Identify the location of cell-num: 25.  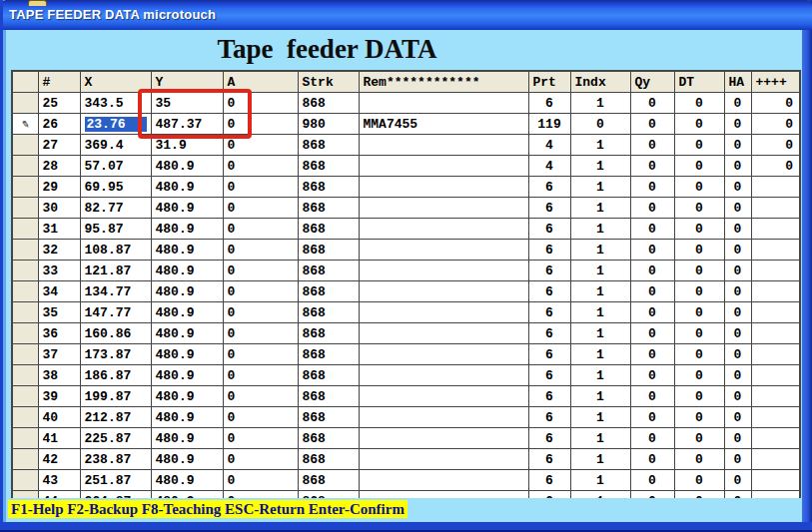
(59, 104).